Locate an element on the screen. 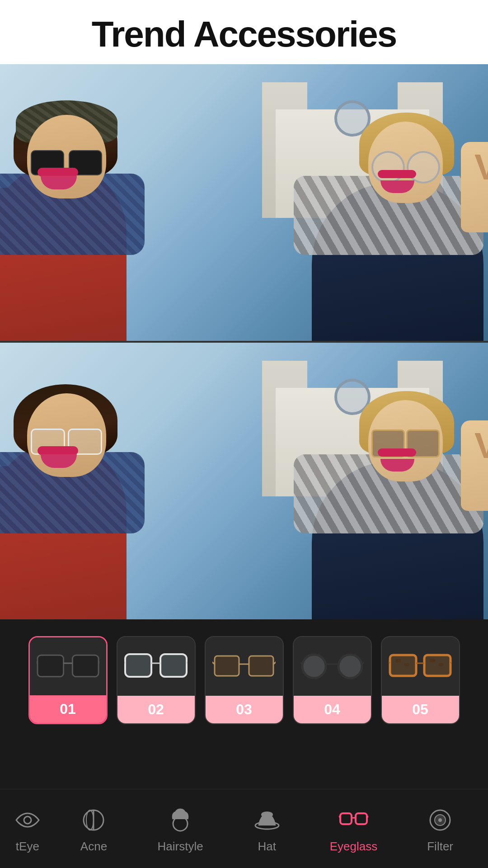 The image size is (488, 868). nav-item-hairstyle: Hairstyle is located at coordinates (180, 829).